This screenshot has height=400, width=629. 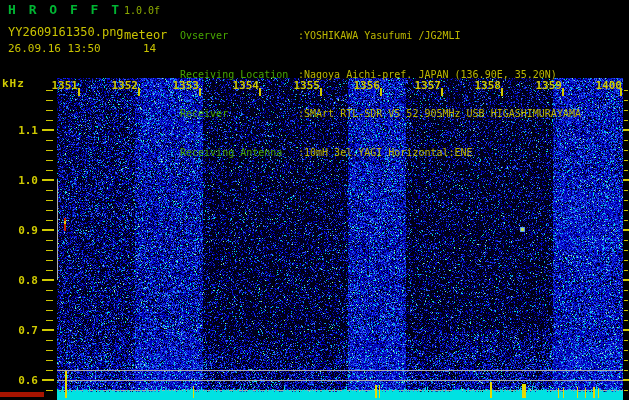 I want to click on time-label: 1351, so click(x=64, y=86).